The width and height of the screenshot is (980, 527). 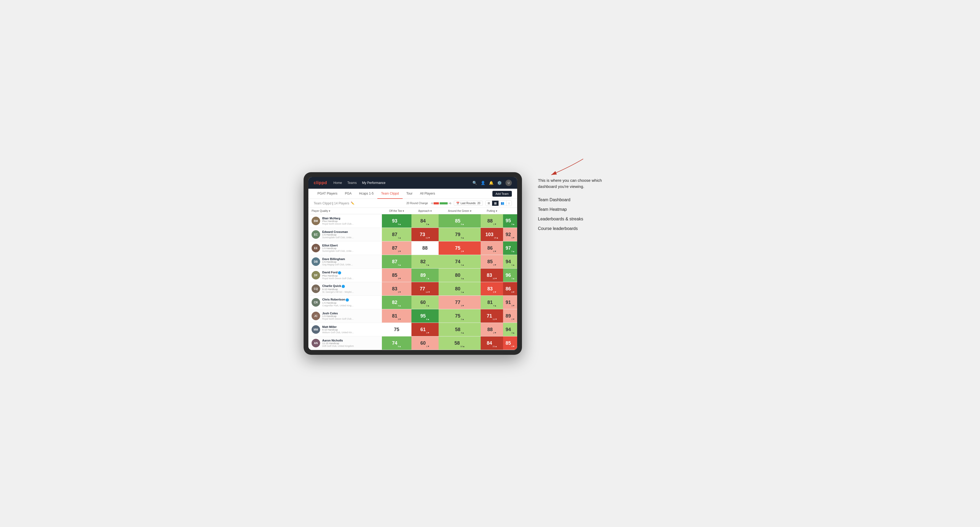 I want to click on score-cell: 881▼, so click(x=492, y=221).